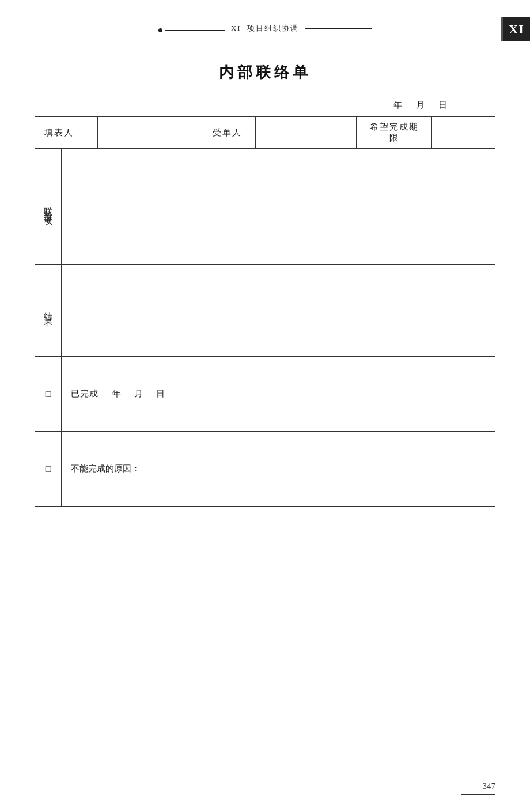 Image resolution: width=530 pixels, height=812 pixels. I want to click on completed-row: □ 已完成 年 月 日, so click(265, 394).